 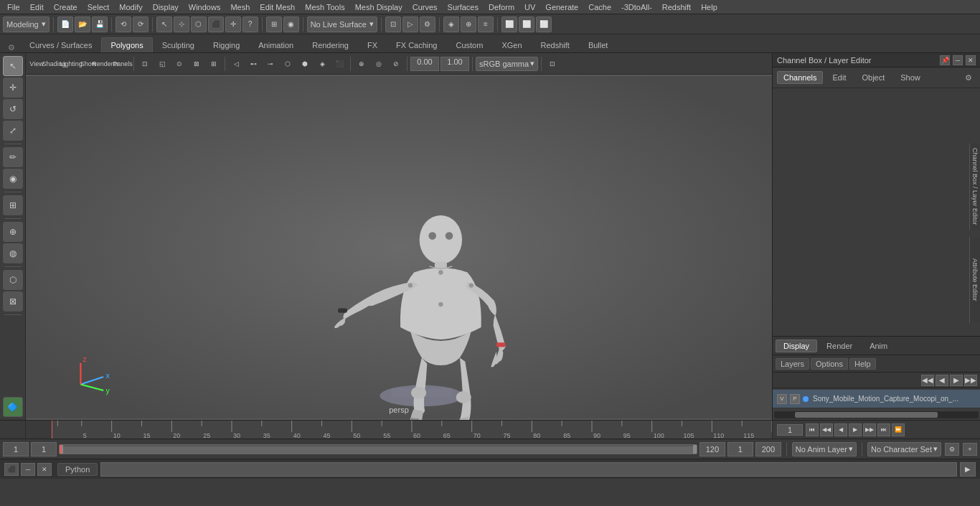 What do you see at coordinates (952, 449) in the screenshot?
I see `character-set-settings: ⚙` at bounding box center [952, 449].